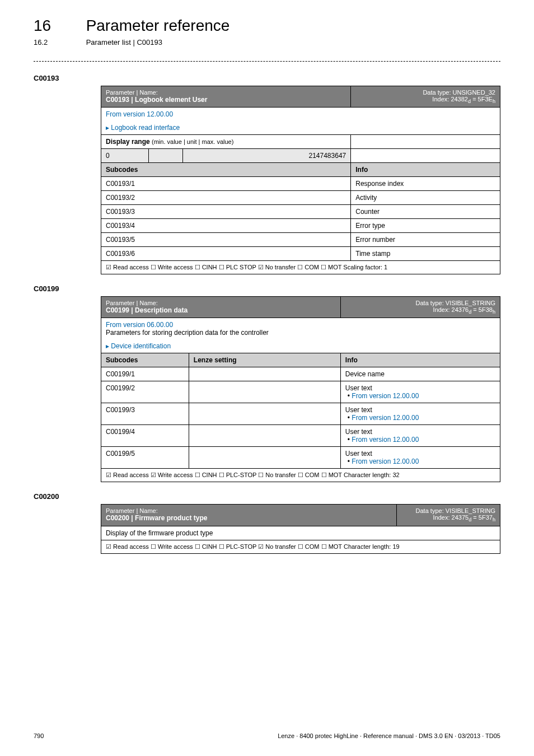 The width and height of the screenshot is (534, 756). Describe the element at coordinates (301, 533) in the screenshot. I see `param-description: Display of the firmware product type` at that location.